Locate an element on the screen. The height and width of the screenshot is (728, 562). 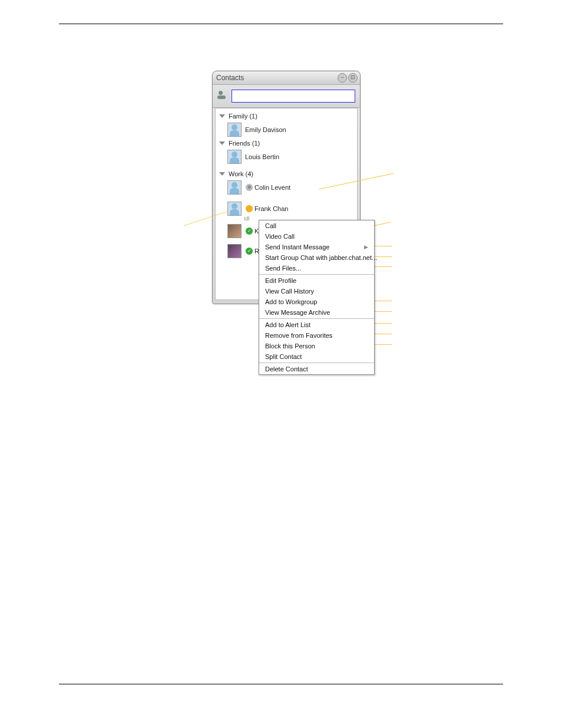
menu-item-message-archive: View Message Archive is located at coordinates (317, 312).